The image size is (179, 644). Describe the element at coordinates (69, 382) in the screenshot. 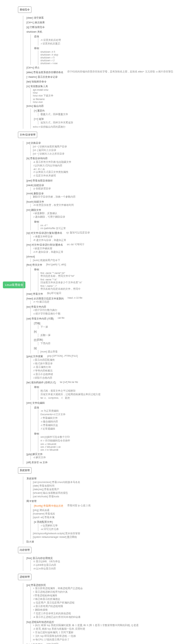

I see `note: tar [cvf] file.tar file` at that location.